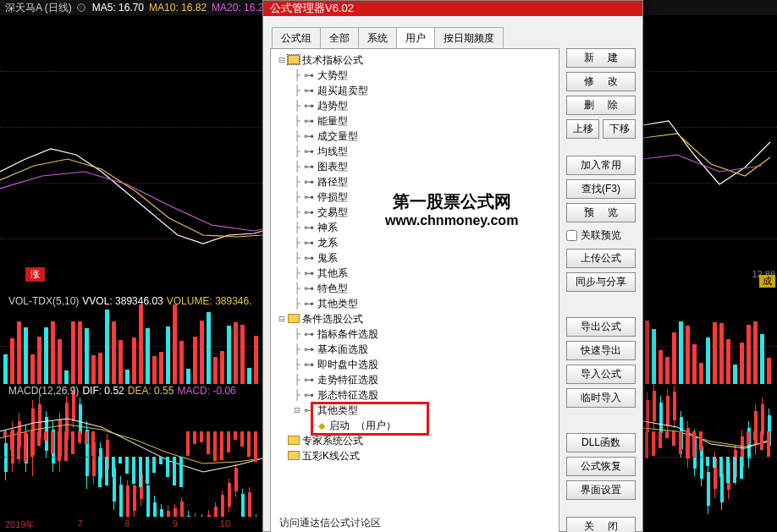 This screenshot has height=532, width=777. I want to click on dif-label: DIF: 0.52, so click(103, 391).